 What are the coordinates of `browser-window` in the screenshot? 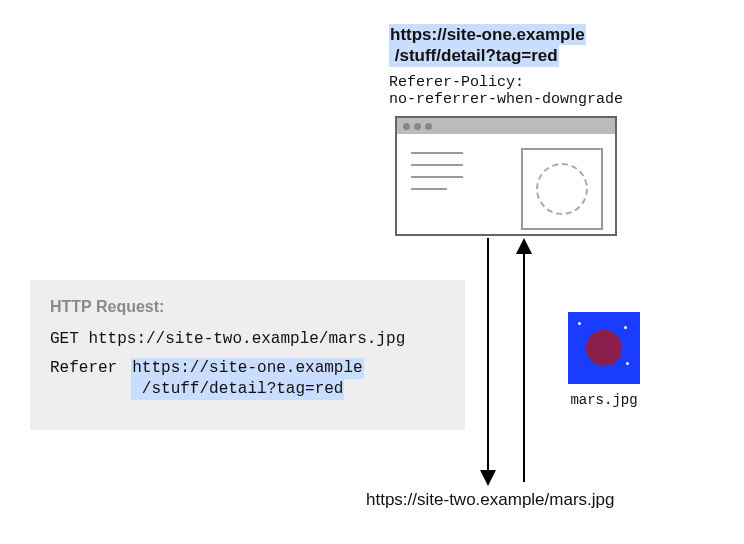 It's located at (506, 176).